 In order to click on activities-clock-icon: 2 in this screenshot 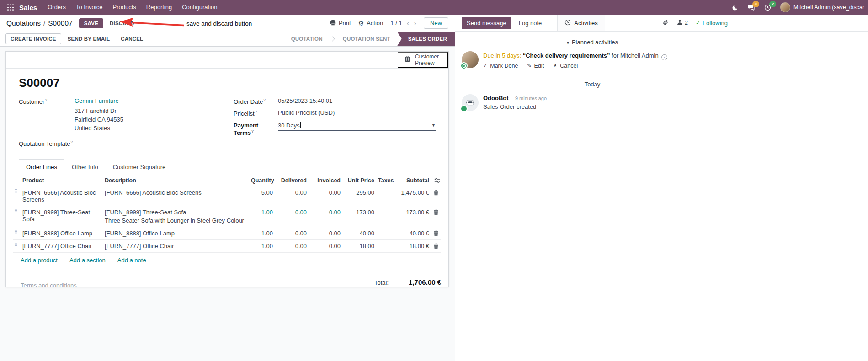, I will do `click(768, 7)`.